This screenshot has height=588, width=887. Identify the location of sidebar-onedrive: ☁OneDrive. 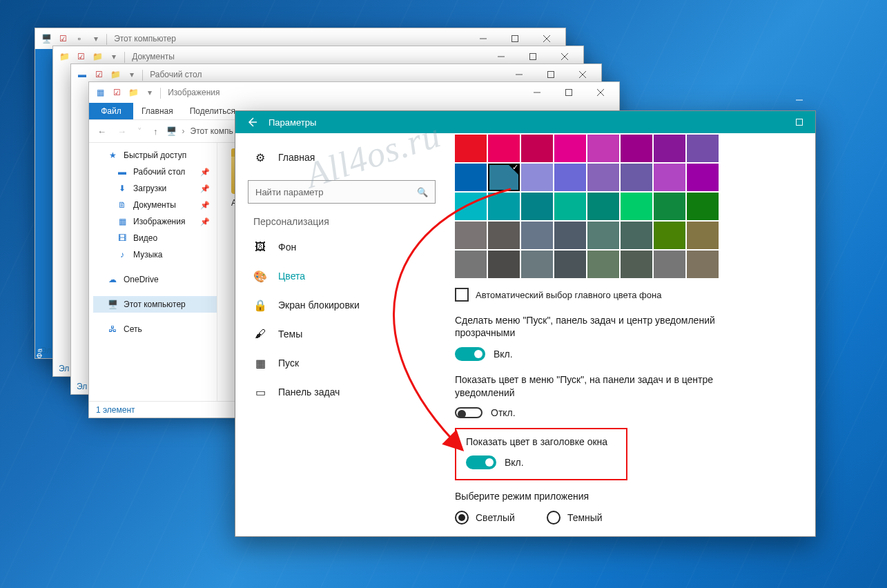
(155, 280).